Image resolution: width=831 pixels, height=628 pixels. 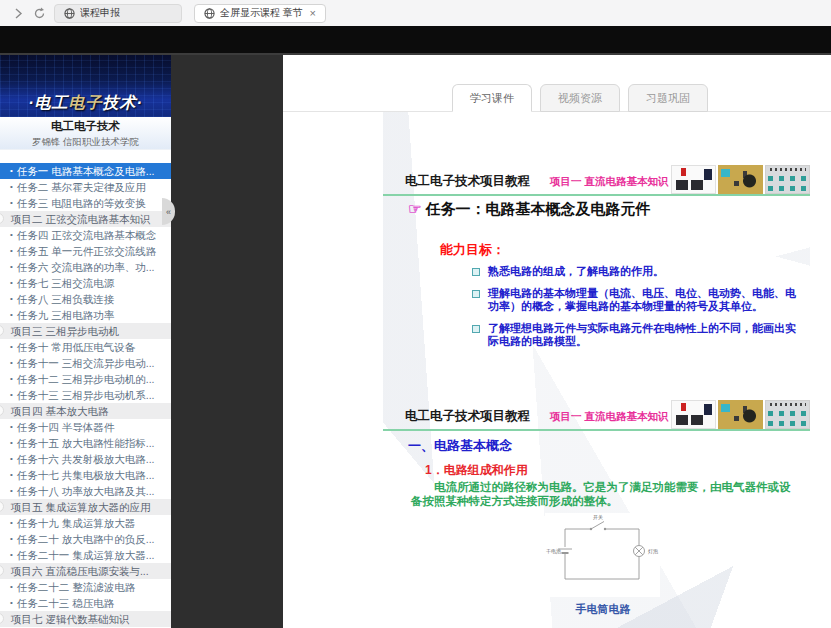 I want to click on tab-close-icon: ×, so click(x=313, y=14).